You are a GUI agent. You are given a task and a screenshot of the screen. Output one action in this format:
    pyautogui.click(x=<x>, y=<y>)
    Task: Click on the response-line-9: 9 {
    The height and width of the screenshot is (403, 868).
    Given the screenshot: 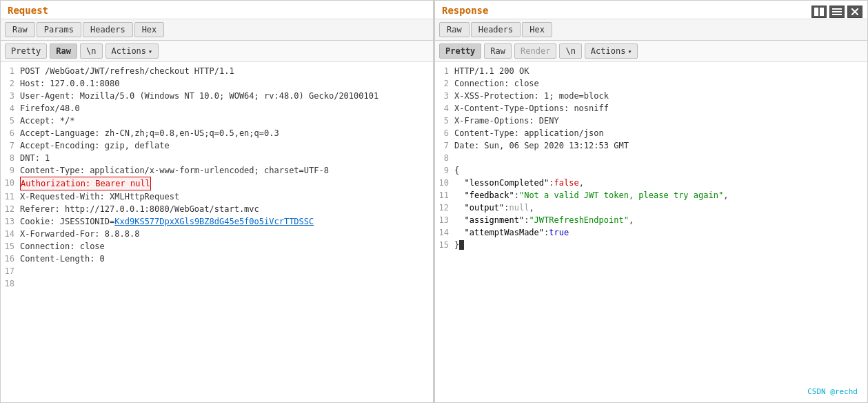 What is the action you would take?
    pyautogui.click(x=651, y=170)
    